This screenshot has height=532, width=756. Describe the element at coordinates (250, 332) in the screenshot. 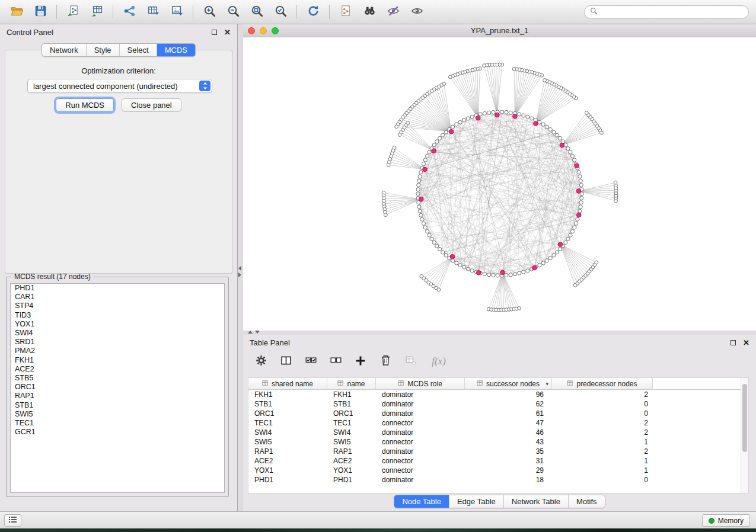

I see `collapse-up-icon` at that location.